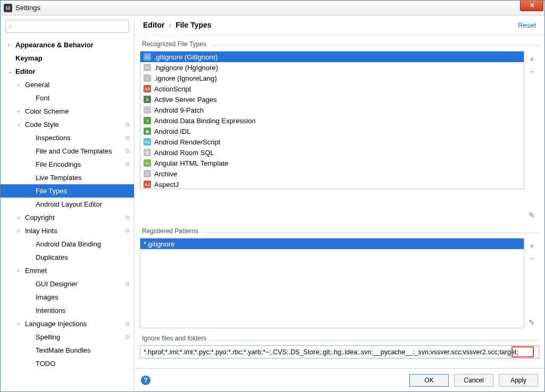 The width and height of the screenshot is (545, 392). Describe the element at coordinates (41, 231) in the screenshot. I see `tree-item-label: Inlay Hints` at that location.